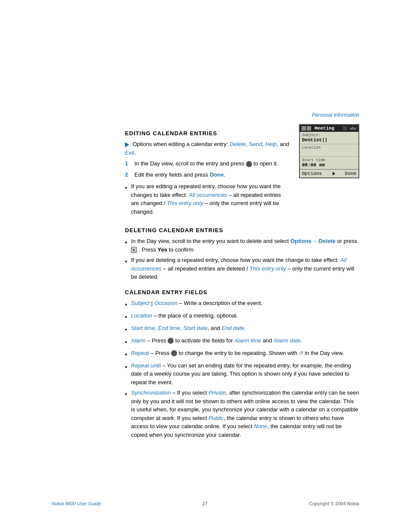 This screenshot has width=411, height=532. What do you see at coordinates (242, 414) in the screenshot?
I see `field-sync: Synchronization – If you select Private,…` at bounding box center [242, 414].